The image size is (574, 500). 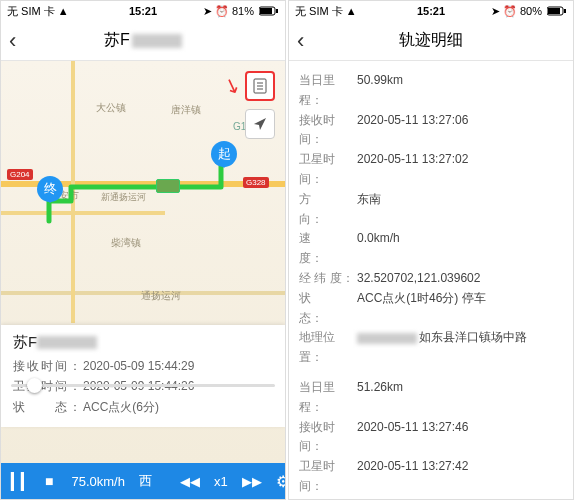 I want to click on record-value: 2020-05-11 13:27:06, so click(x=412, y=131).